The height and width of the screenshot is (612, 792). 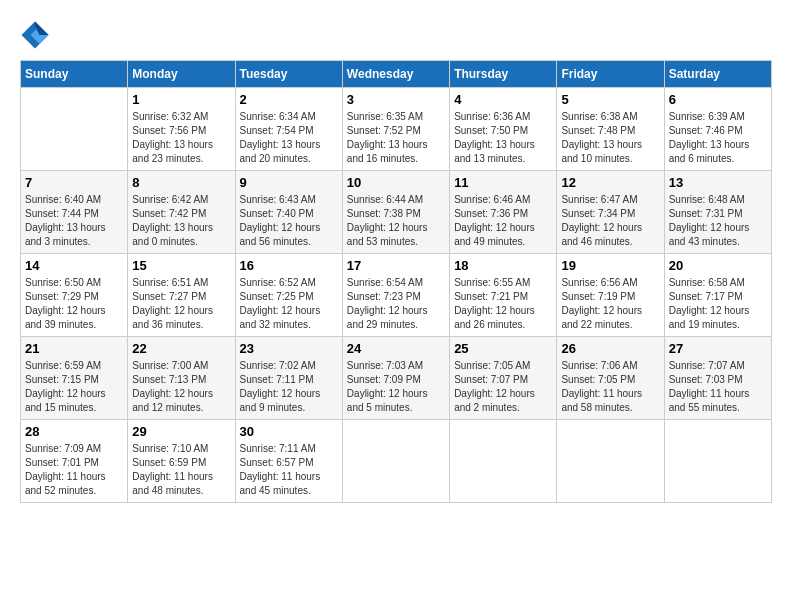 What do you see at coordinates (610, 212) in the screenshot?
I see `calendar-day-cell: 12Sunrise: 6:47 AMSunset: 7:34 PMDayligh…` at bounding box center [610, 212].